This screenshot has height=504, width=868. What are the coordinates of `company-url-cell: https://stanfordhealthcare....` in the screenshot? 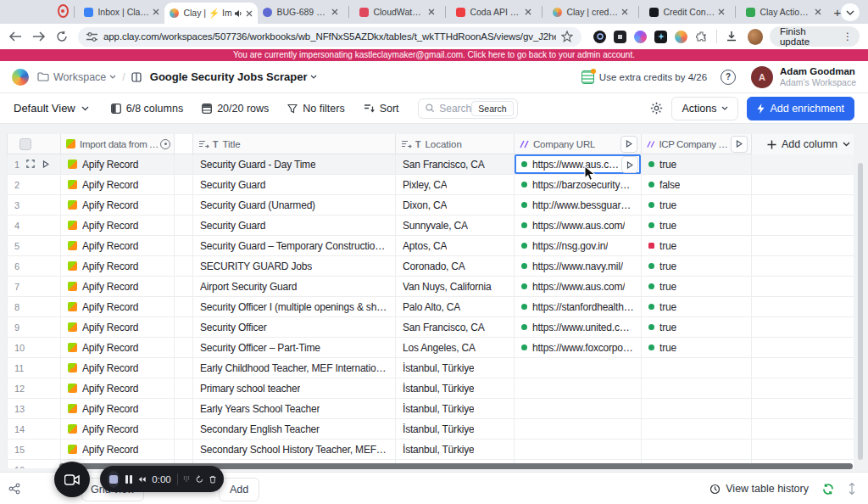 It's located at (578, 307).